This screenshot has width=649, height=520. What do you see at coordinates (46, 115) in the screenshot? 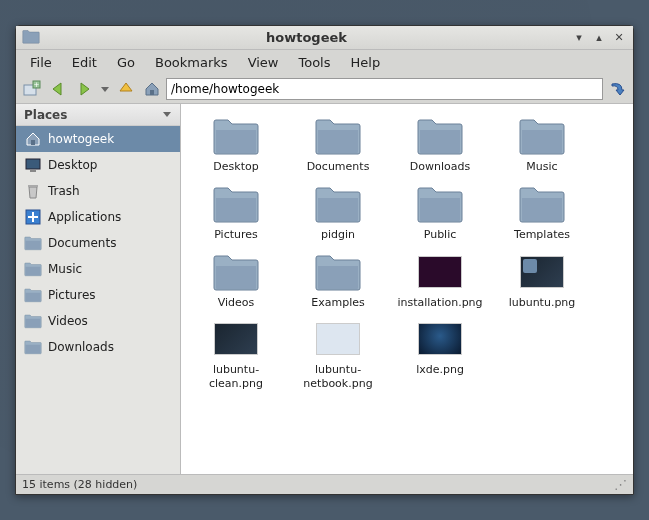
I see `sidebar-header-label: Places` at bounding box center [46, 115].